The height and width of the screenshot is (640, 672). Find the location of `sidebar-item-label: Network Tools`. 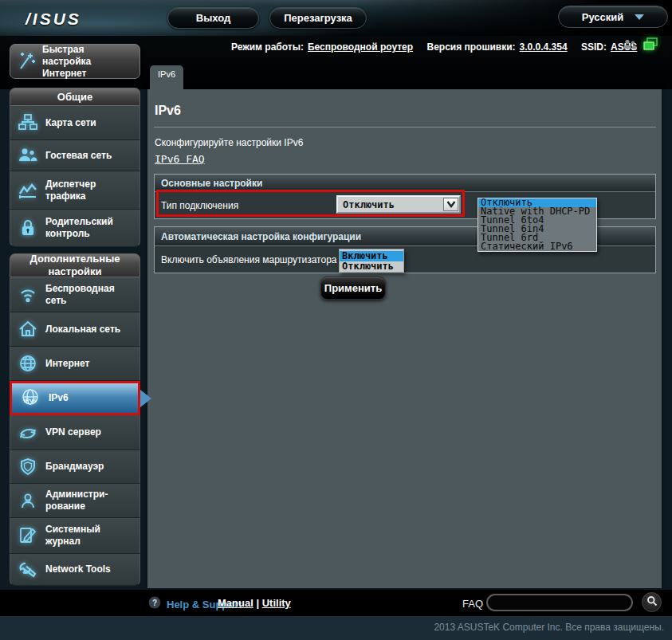

sidebar-item-label: Network Tools is located at coordinates (78, 569).